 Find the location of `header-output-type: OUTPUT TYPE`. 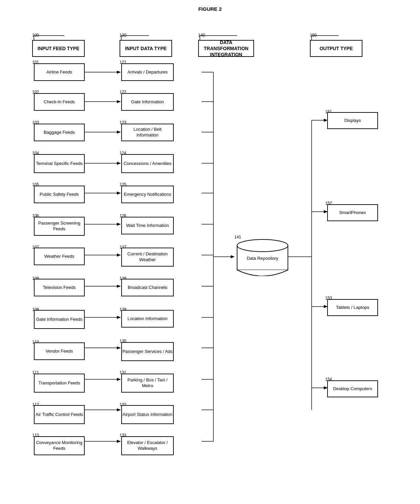

header-output-type: OUTPUT TYPE is located at coordinates (336, 48).